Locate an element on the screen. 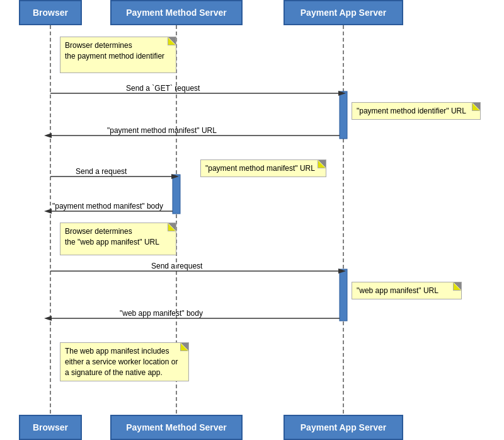 The width and height of the screenshot is (504, 440). arrow4-label: "payment method manifest" body is located at coordinates (108, 206).